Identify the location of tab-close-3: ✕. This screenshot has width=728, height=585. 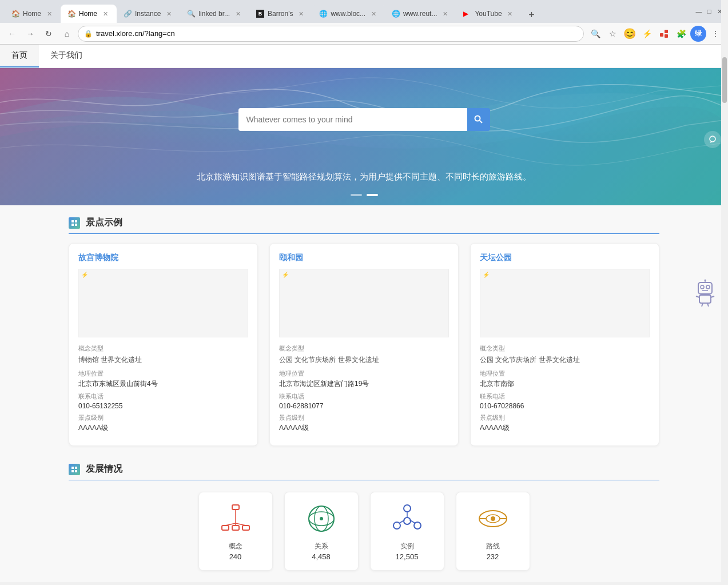
(169, 14).